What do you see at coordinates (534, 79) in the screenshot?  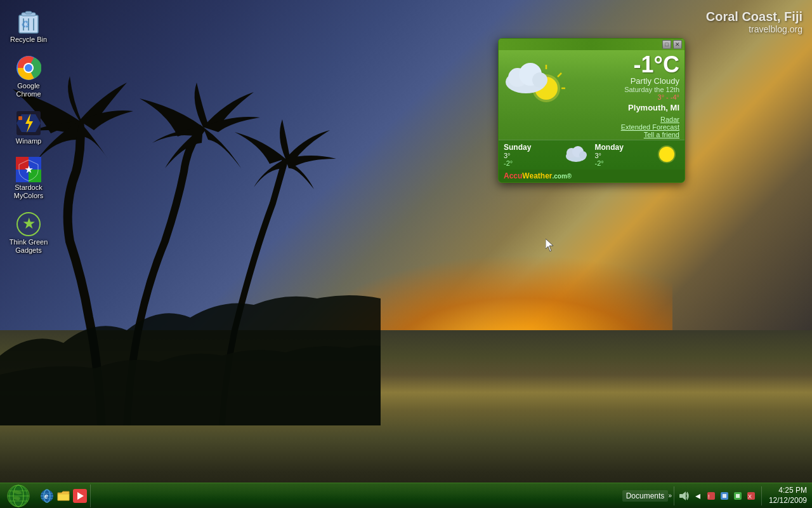 I see `weather-icon-area` at bounding box center [534, 79].